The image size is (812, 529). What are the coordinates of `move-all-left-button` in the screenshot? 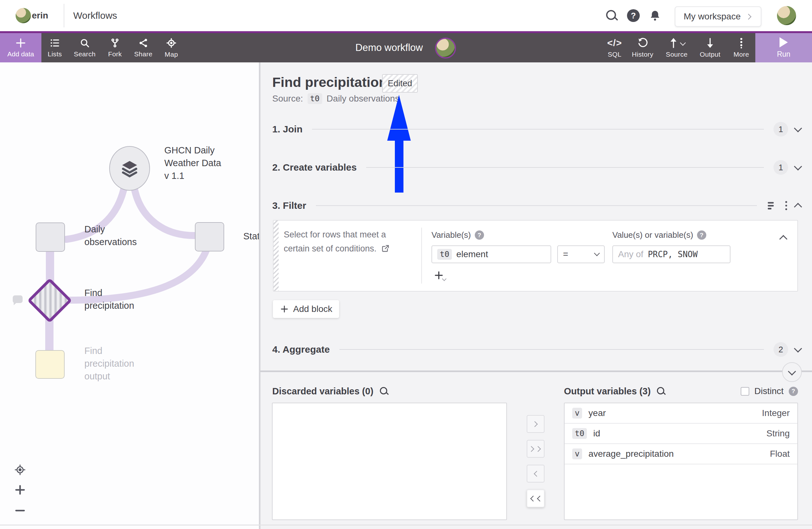 It's located at (536, 499).